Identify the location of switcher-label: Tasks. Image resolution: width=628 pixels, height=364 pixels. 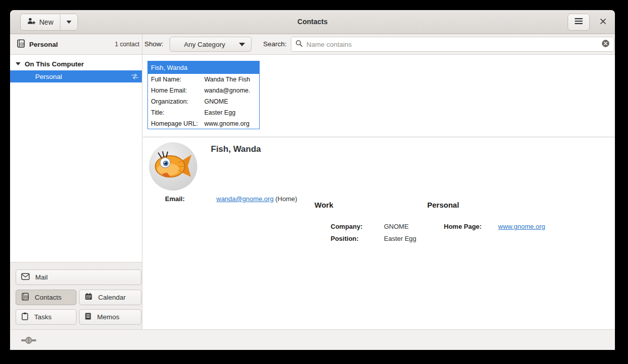
(43, 317).